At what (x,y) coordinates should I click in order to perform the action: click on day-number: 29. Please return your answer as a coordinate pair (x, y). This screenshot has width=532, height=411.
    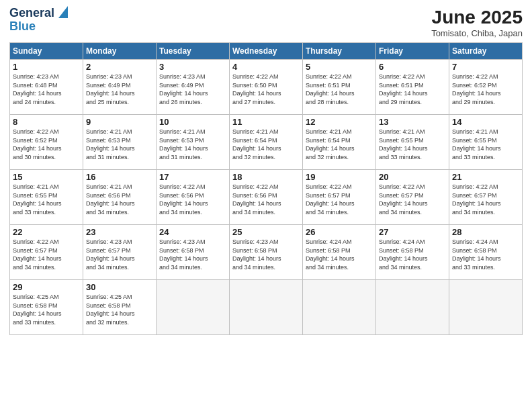
    Looking at the image, I should click on (46, 287).